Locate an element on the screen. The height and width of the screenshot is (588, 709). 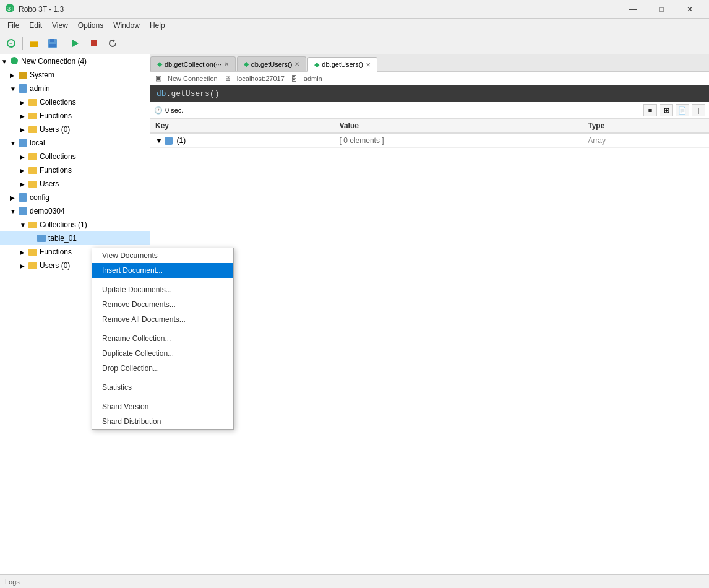
ctx-statistics: Statistics is located at coordinates (163, 387).